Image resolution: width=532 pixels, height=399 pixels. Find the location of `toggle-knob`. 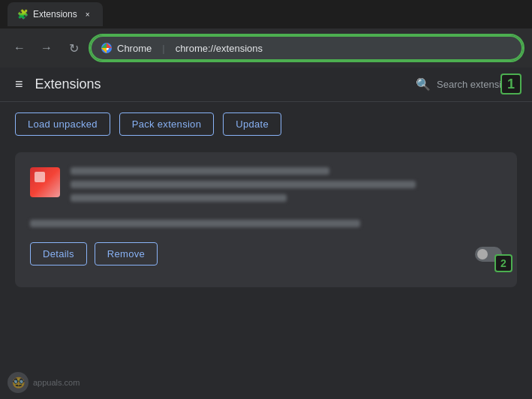

toggle-knob is located at coordinates (482, 254).